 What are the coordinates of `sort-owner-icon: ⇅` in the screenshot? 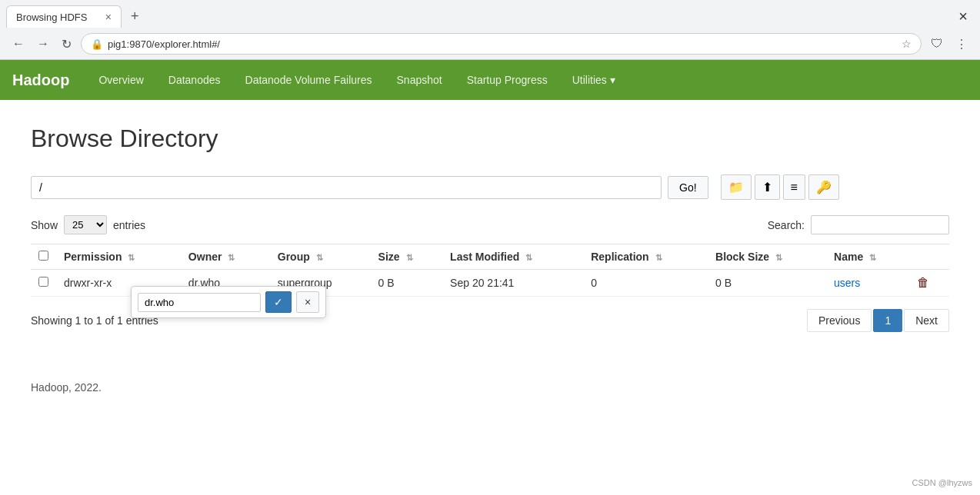 It's located at (231, 257).